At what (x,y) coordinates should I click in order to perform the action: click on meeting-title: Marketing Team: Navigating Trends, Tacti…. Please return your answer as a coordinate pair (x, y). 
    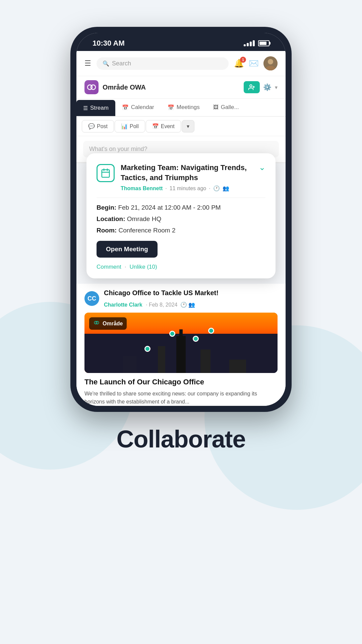
    Looking at the image, I should click on (190, 172).